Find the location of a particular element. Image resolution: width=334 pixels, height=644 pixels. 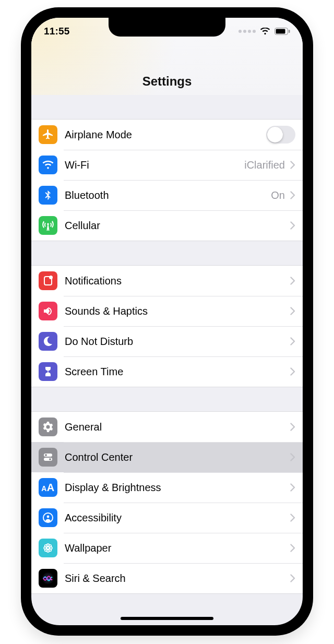

bluetooth-icon is located at coordinates (48, 195).